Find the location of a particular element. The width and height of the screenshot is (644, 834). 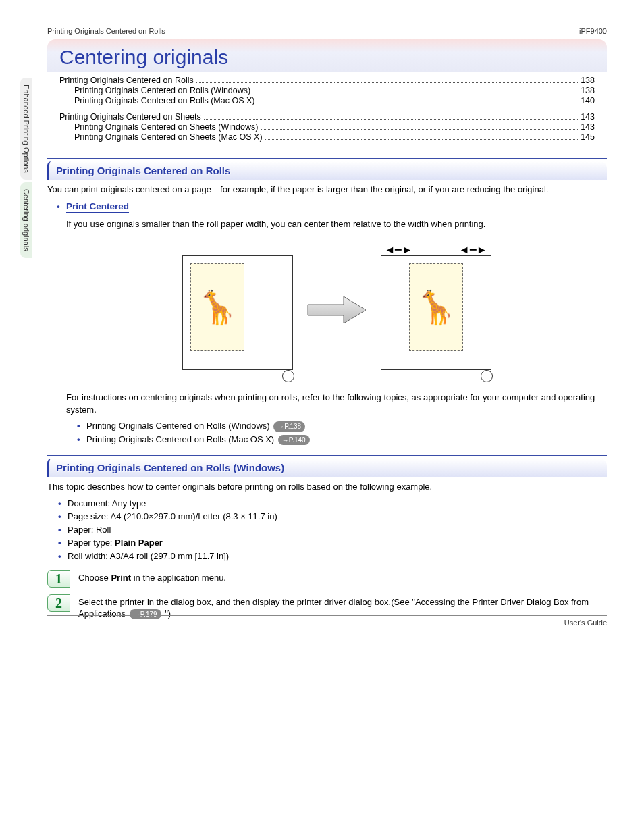

step-number-icon: 2 is located at coordinates (59, 603).